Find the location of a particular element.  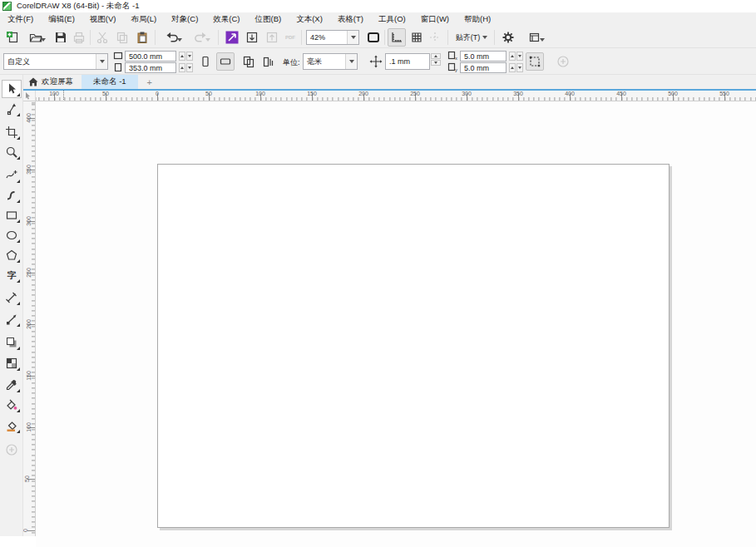

page-size-preset-combo: 自定义 is located at coordinates (56, 62).